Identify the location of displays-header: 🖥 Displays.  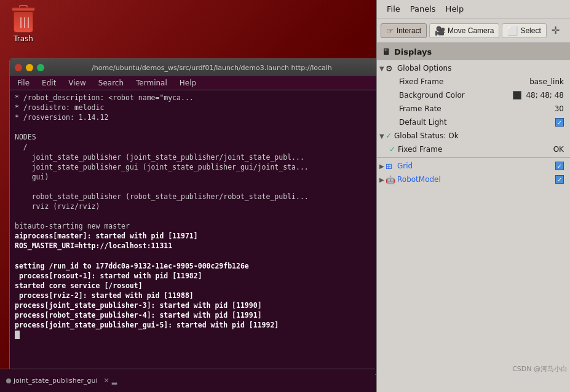
(473, 52).